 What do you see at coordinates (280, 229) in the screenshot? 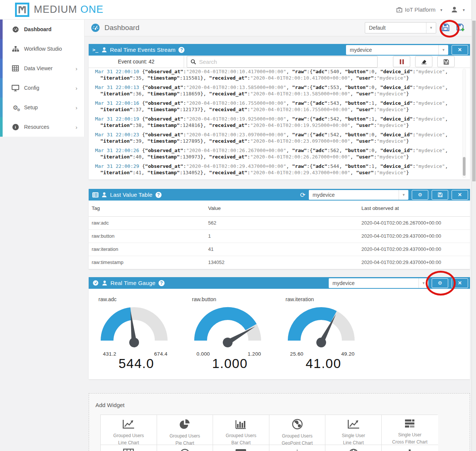
I see `last-value-table-widget: Last Value Table ? ⟳ mydevice ▼ ⚙ ✕` at bounding box center [280, 229].